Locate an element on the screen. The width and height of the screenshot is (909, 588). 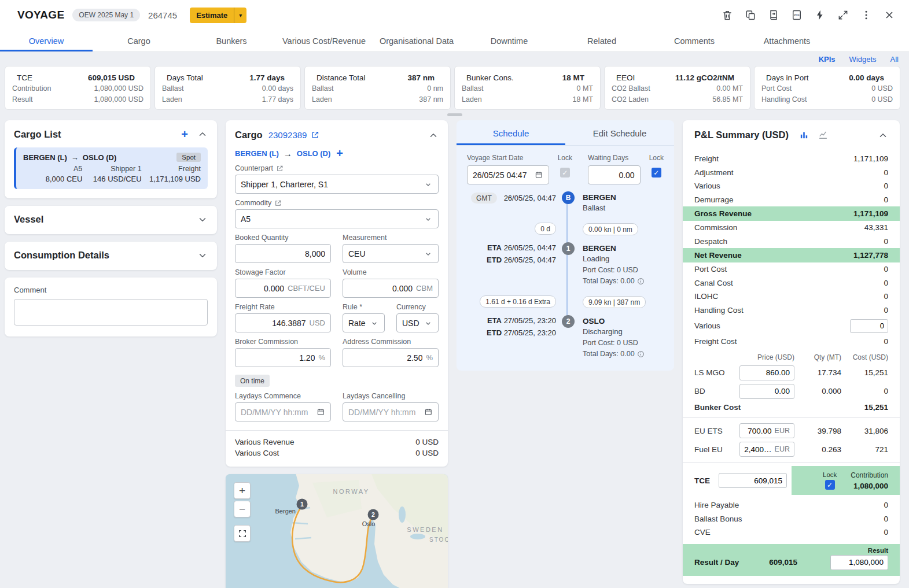
result-total-input is located at coordinates (859, 562).